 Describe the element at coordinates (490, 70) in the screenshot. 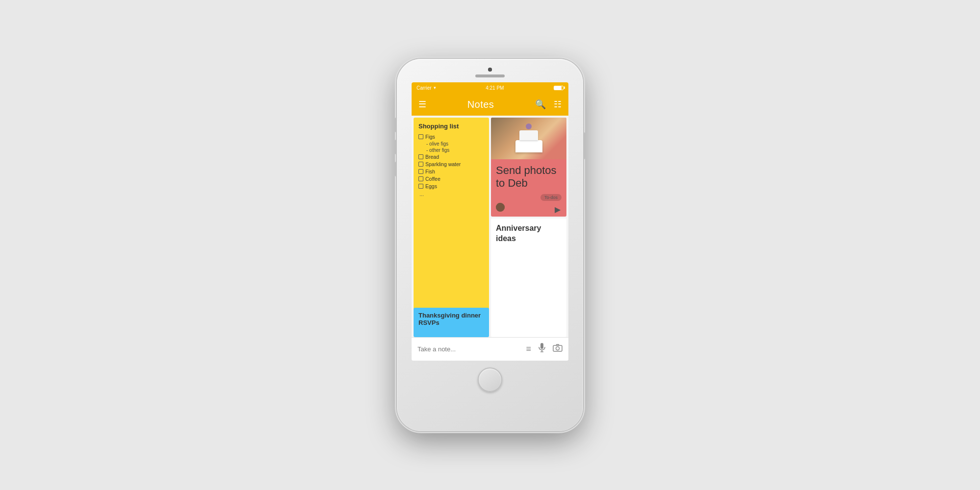

I see `front-camera` at that location.